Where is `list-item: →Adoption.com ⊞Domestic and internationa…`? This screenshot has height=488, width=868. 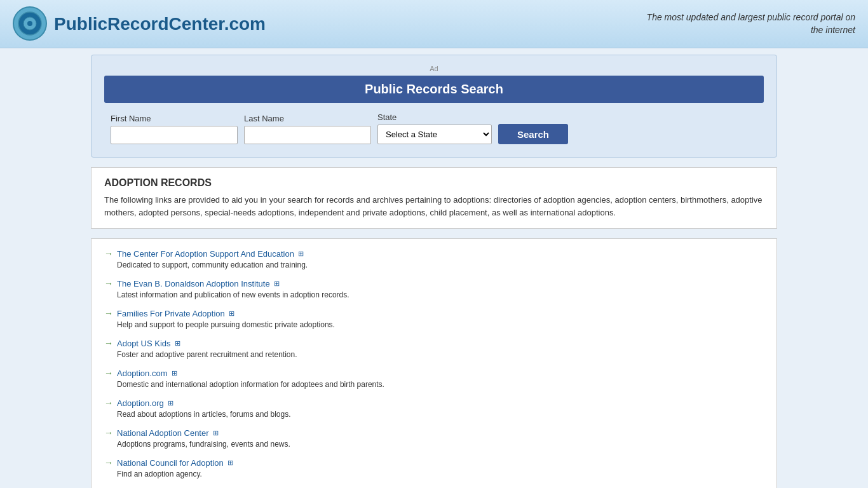
list-item: →Adoption.com ⊞Domestic and internationa… is located at coordinates (434, 379).